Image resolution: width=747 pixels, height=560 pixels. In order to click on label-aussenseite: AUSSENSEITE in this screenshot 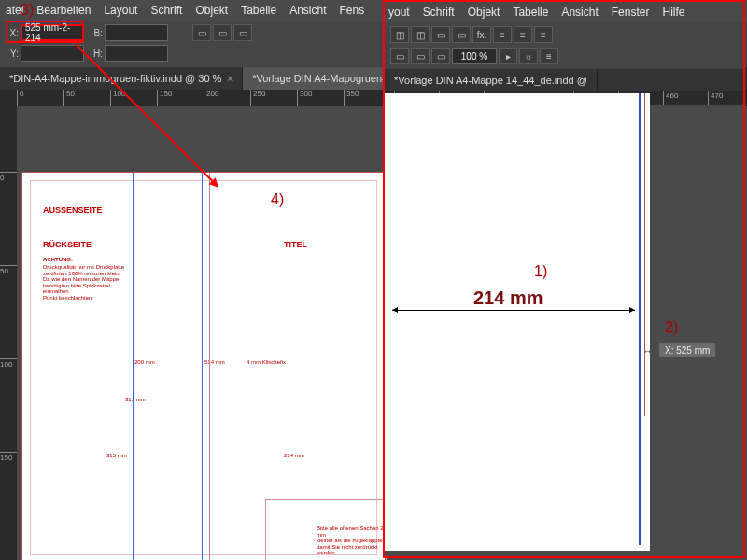, I will do `click(73, 210)`.